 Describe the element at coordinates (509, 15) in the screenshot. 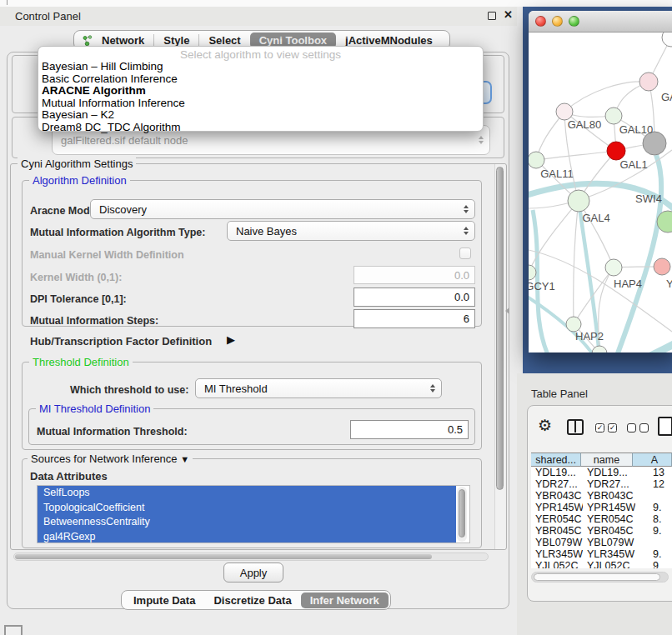

I see `close-panel-icon: ✕` at that location.